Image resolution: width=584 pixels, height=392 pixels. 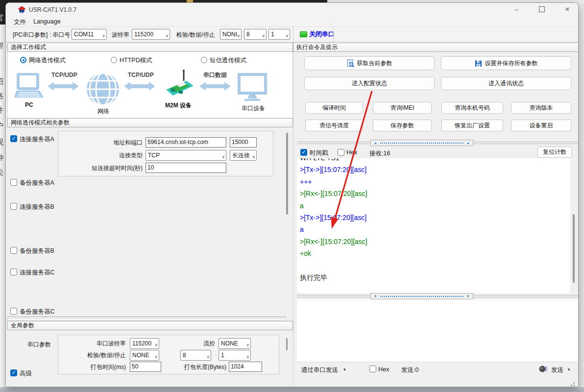 I want to click on send-via-caret-icon: ▾, so click(x=345, y=369).